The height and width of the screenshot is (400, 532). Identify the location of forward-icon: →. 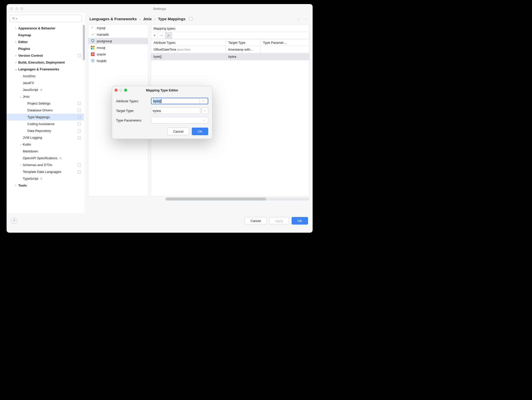
(306, 19).